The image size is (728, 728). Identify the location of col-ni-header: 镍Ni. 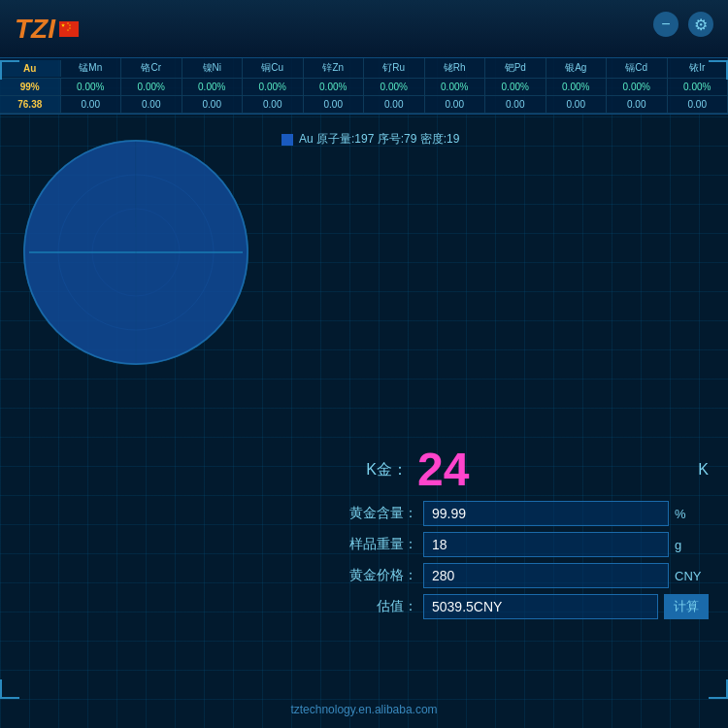
(214, 68).